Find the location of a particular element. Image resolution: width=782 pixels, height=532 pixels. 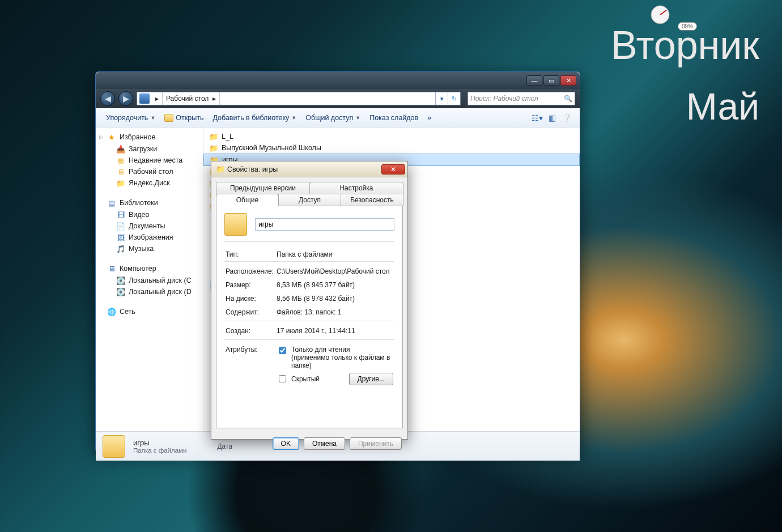

details-type: Папка с файлами is located at coordinates (160, 450).